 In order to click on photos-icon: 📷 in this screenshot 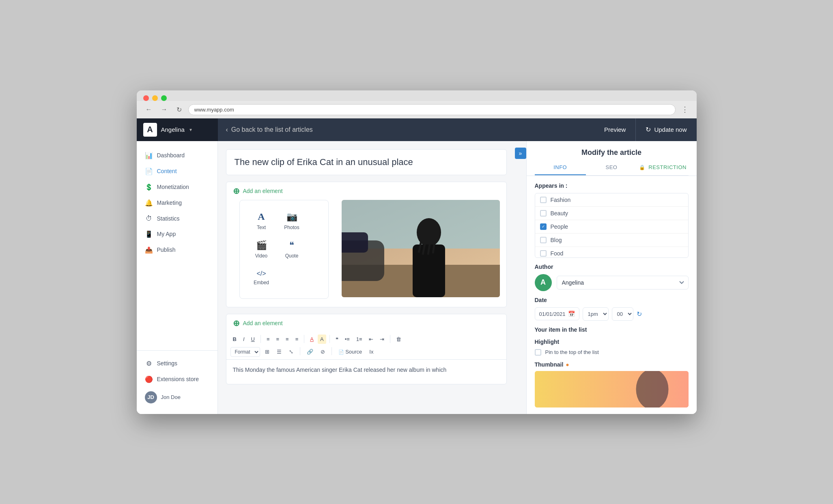, I will do `click(292, 217)`.